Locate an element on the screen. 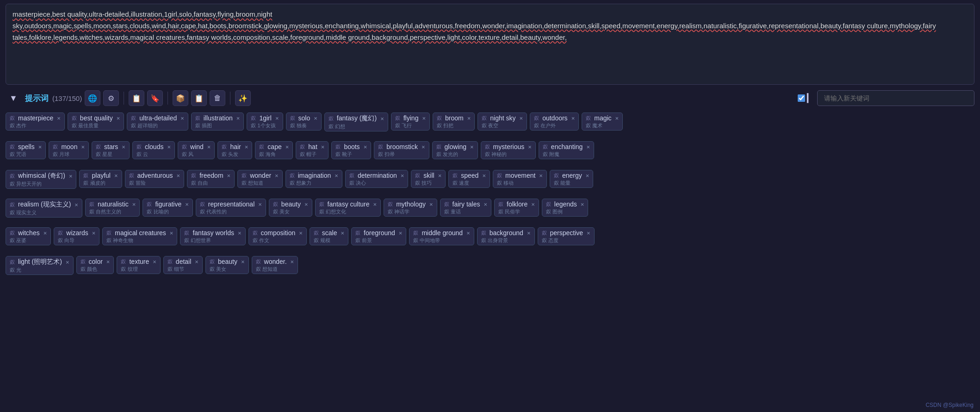  tag-2-6: 㕢determination×㕢 决心 is located at coordinates (377, 179).